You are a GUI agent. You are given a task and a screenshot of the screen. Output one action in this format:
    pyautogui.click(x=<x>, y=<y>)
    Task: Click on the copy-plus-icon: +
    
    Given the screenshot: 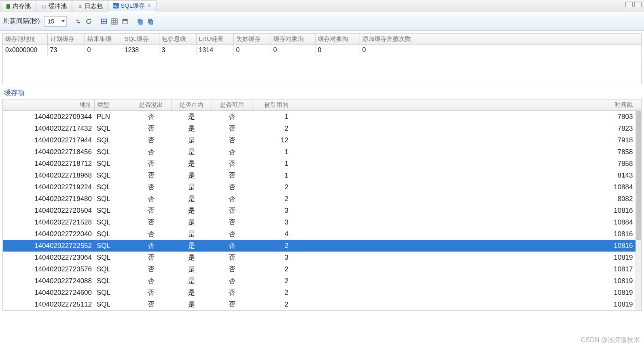 What is the action you would take?
    pyautogui.click(x=151, y=21)
    